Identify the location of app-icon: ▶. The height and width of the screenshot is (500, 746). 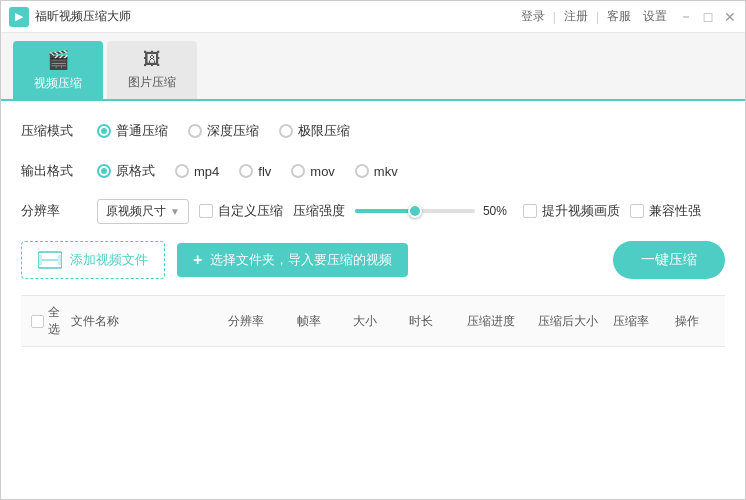
(19, 17).